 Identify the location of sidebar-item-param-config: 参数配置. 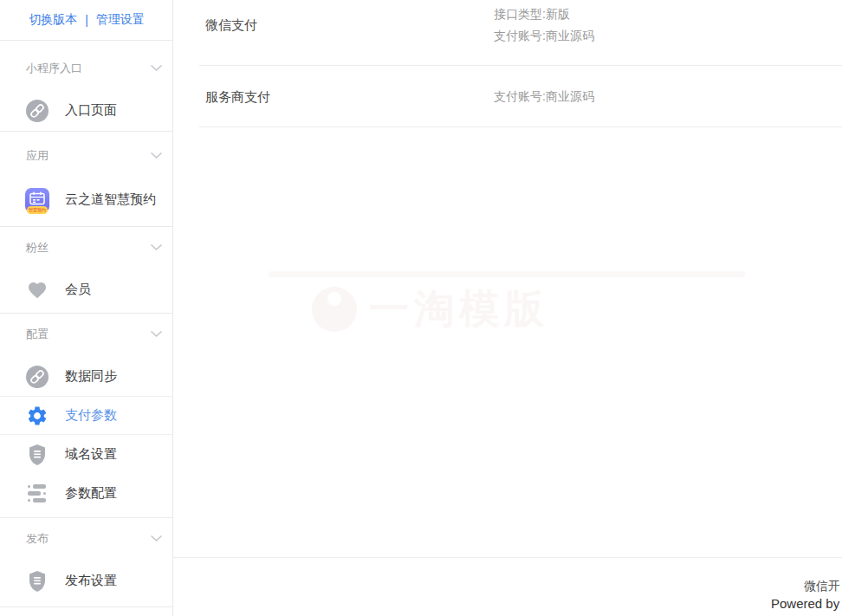
(87, 494).